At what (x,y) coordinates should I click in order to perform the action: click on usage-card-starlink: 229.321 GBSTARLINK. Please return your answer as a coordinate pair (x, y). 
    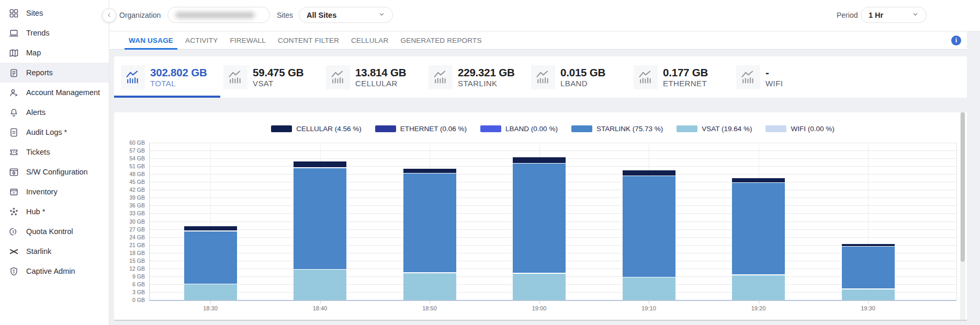
    Looking at the image, I should click on (480, 77).